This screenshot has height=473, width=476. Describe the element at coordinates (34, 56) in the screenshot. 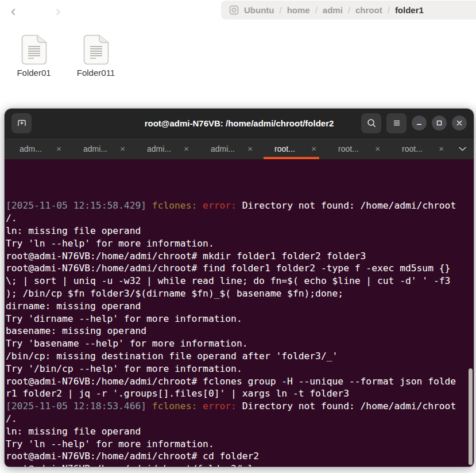

I see `file-item-folder01: Folder01` at that location.